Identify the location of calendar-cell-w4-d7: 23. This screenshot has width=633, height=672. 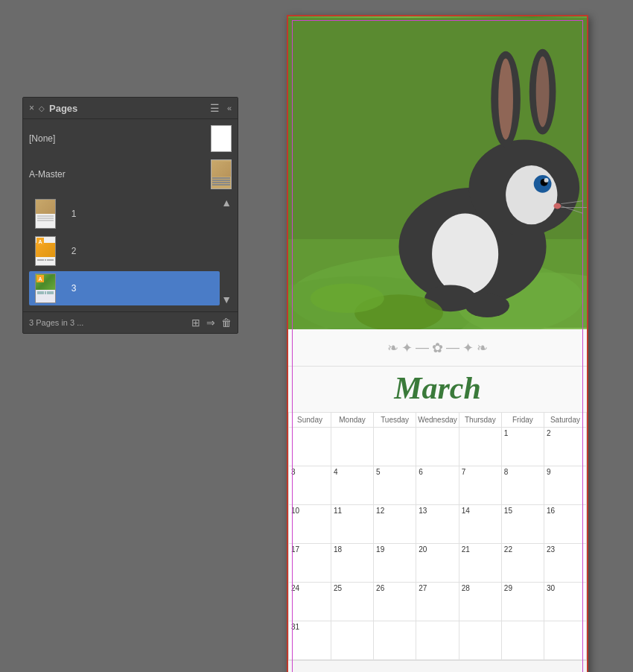
(564, 563).